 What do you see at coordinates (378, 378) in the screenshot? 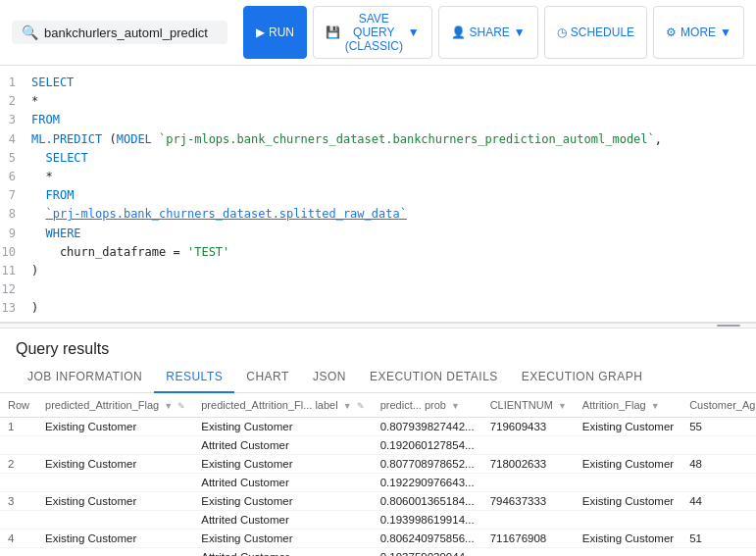
I see `results-tabs: JOB INFORMATION RESULTS CHART JSON EXECU…` at bounding box center [378, 378].